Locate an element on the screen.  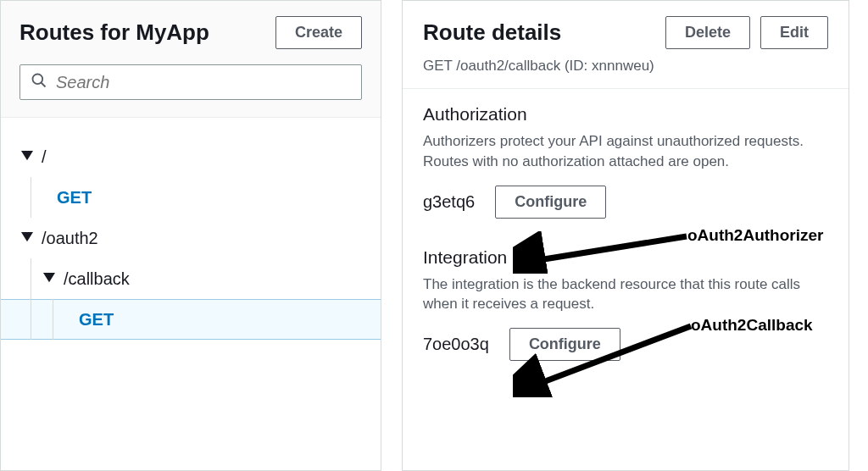
tree-root-get: GET is located at coordinates (191, 197).